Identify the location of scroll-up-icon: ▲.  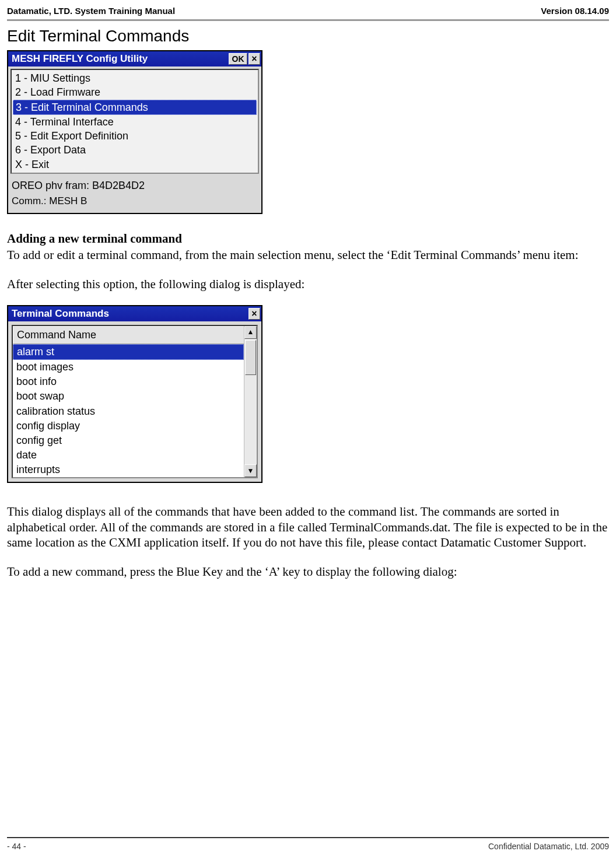
(251, 332).